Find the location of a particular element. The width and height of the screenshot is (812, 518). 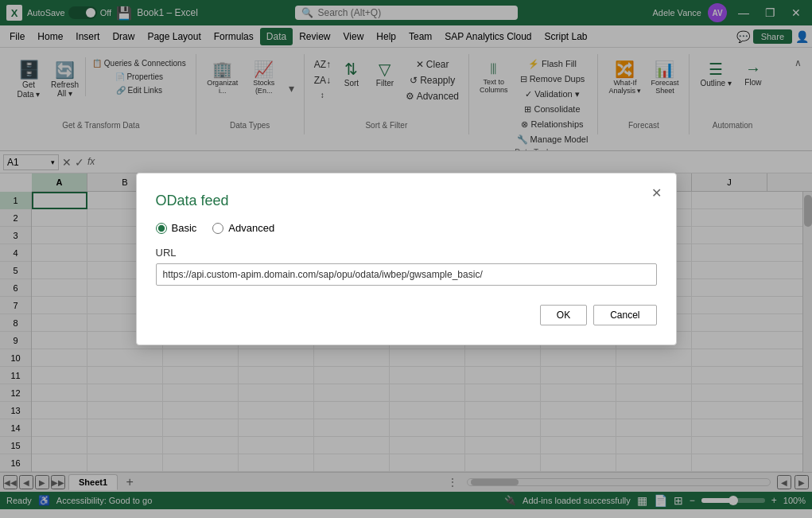

radio-group: Basic Advanced is located at coordinates (406, 228).